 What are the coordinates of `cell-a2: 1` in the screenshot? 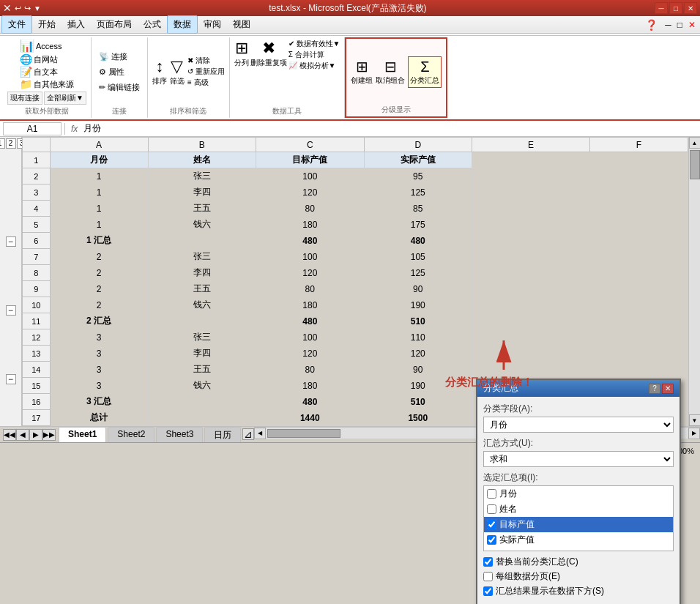 It's located at (99, 176).